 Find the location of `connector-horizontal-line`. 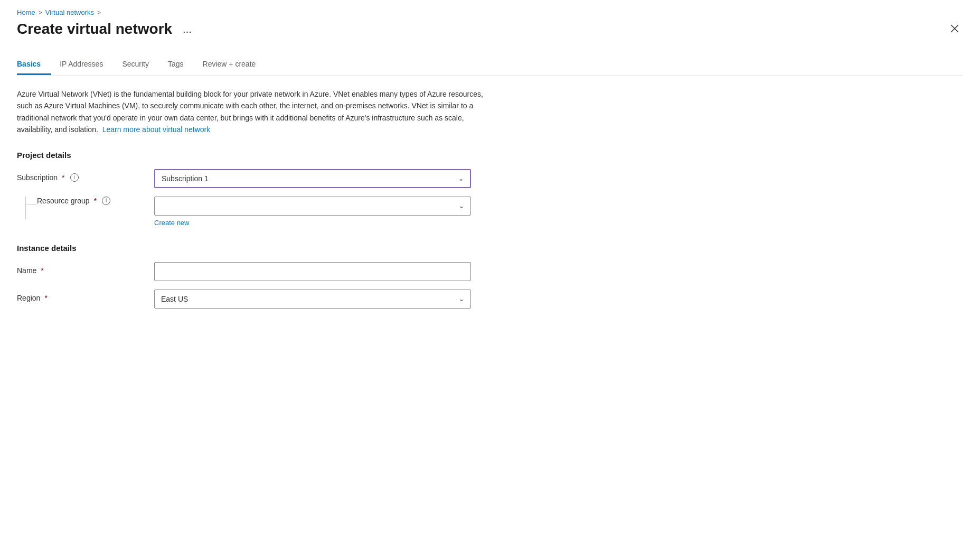

connector-horizontal-line is located at coordinates (31, 204).